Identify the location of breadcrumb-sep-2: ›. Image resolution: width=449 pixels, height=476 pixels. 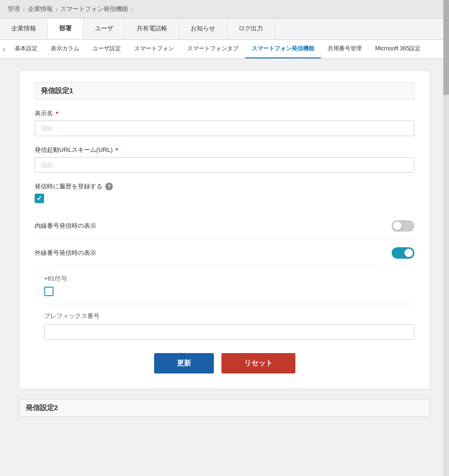
(57, 9).